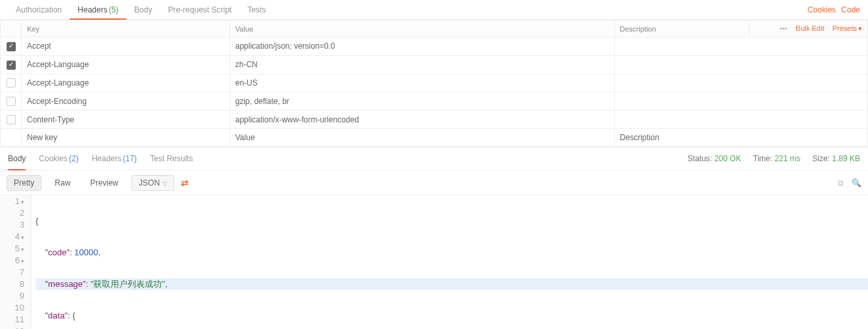  Describe the element at coordinates (39, 10) in the screenshot. I see `tab-authorization: Authorization` at that location.